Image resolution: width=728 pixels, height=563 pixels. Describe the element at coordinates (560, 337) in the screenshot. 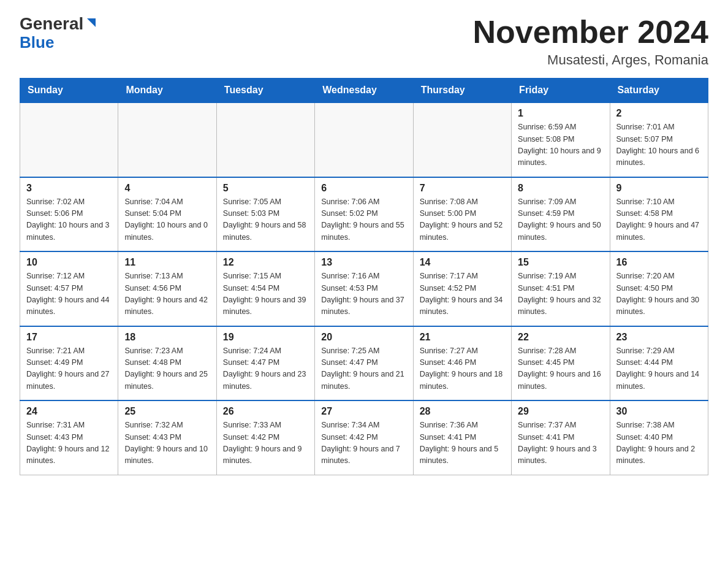

I see `day-number: 22` at that location.